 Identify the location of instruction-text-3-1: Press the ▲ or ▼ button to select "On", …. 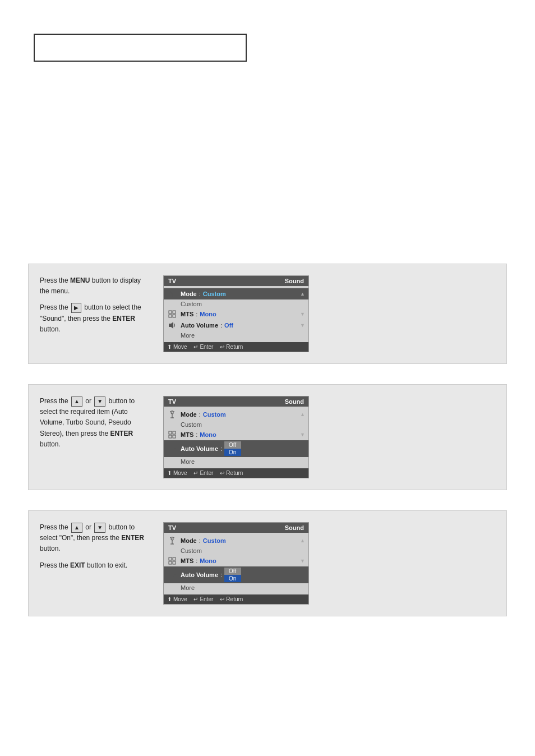
(96, 538).